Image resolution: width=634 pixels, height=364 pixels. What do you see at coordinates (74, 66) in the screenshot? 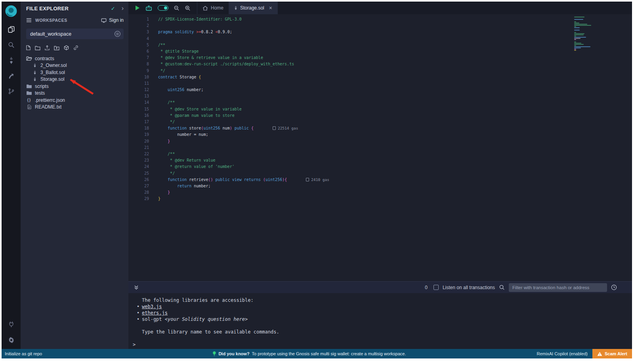
I see `tree-file-2_Owner.sol: 2_Owner.sol` at bounding box center [74, 66].